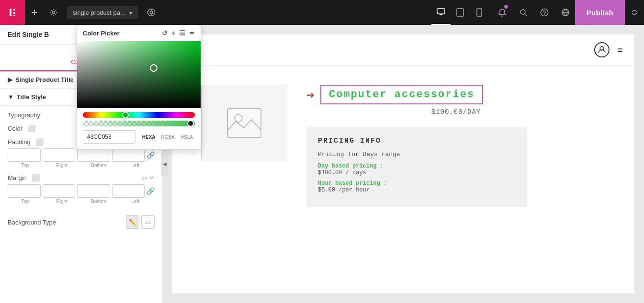  What do you see at coordinates (17, 178) in the screenshot?
I see `margin-label: Margin` at bounding box center [17, 178].